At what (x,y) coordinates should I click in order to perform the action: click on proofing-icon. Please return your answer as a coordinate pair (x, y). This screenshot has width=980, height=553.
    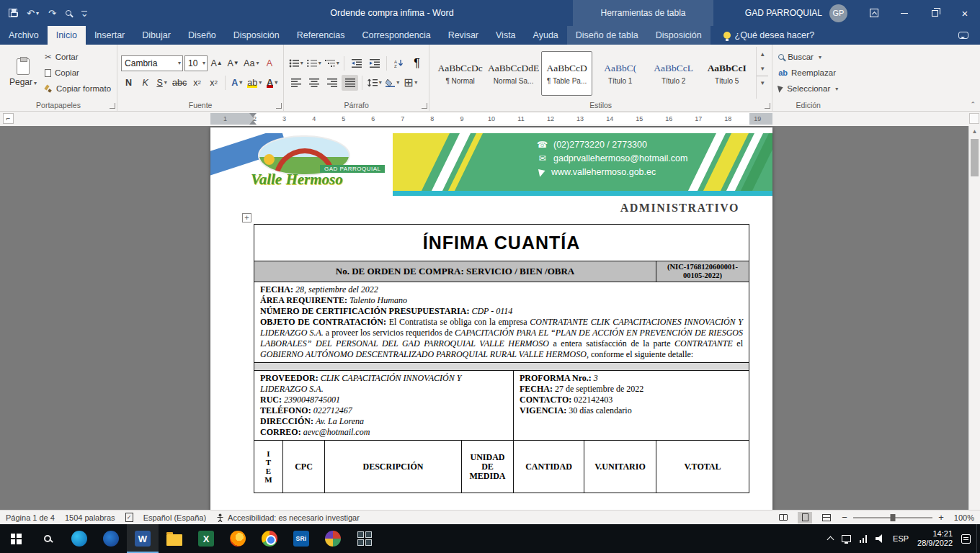
    Looking at the image, I should click on (130, 517).